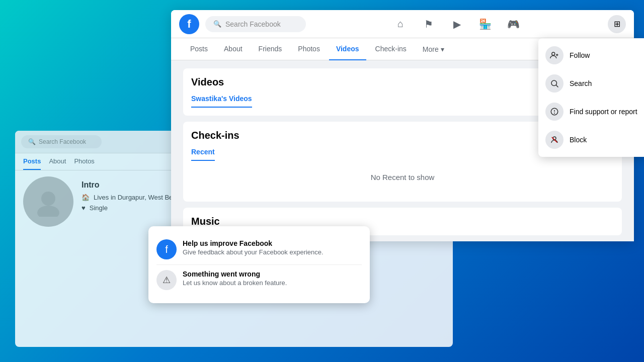 This screenshot has height=362, width=644. What do you see at coordinates (199, 49) in the screenshot?
I see `nav-item-posts: Posts` at bounding box center [199, 49].